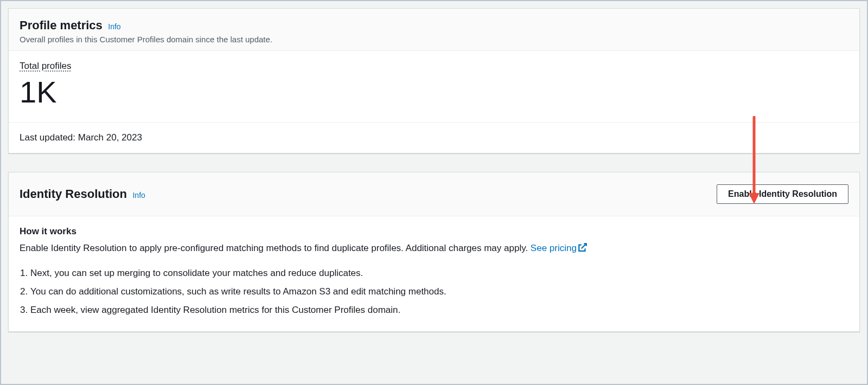  What do you see at coordinates (782, 194) in the screenshot?
I see `enable-identity-resolution-button: Enable Identity Resolution` at bounding box center [782, 194].